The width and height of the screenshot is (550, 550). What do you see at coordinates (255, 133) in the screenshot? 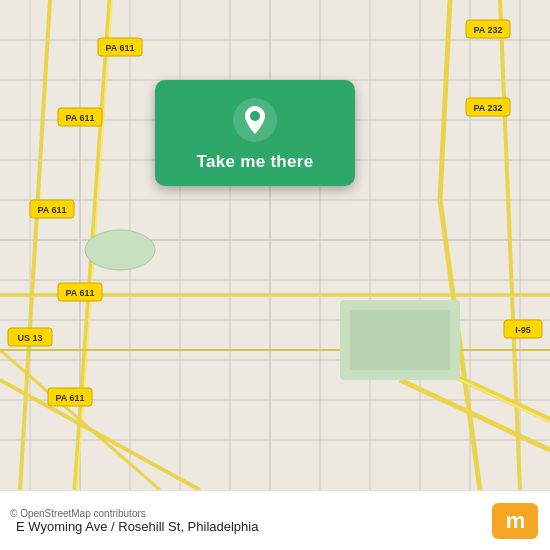
I see `location-card: Take me there` at bounding box center [255, 133].